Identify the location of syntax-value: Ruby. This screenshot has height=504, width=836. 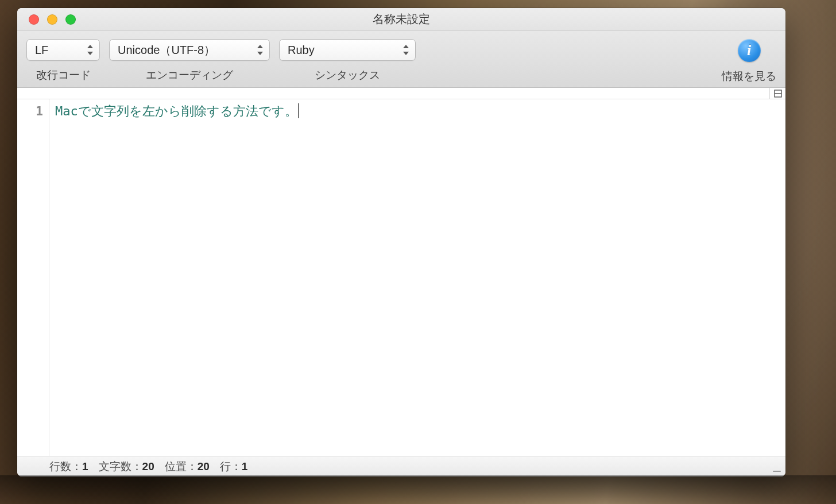
(301, 51).